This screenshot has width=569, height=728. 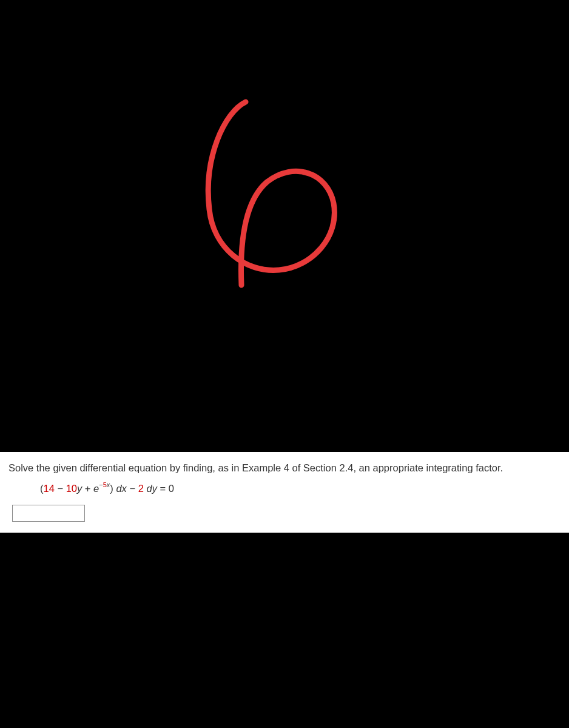 What do you see at coordinates (267, 197) in the screenshot?
I see `handwritten-six-icon` at bounding box center [267, 197].